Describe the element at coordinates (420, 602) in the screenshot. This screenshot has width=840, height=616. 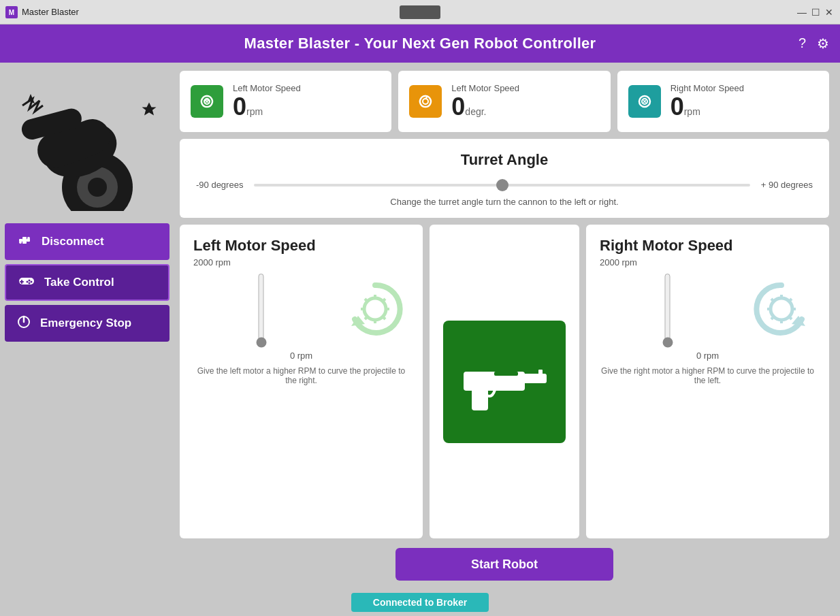
I see `broker-status-badge: Connected to Broker` at that location.